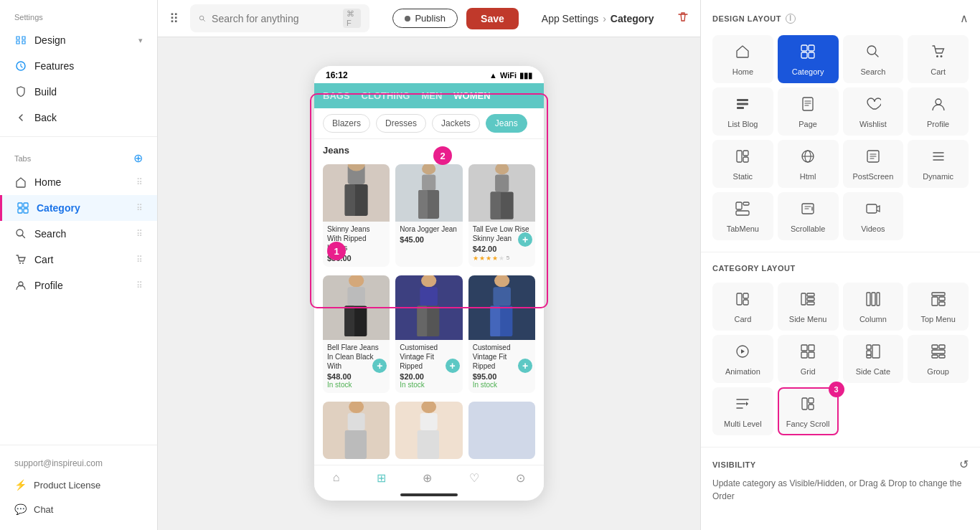 This screenshot has height=530, width=980. I want to click on design-layout-collapse: ∧, so click(964, 19).